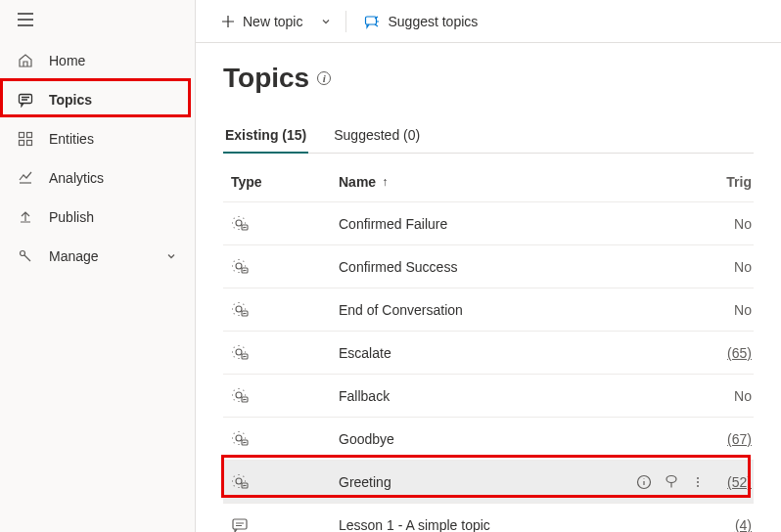 This screenshot has width=781, height=532. What do you see at coordinates (25, 217) in the screenshot?
I see `publish-icon` at bounding box center [25, 217].